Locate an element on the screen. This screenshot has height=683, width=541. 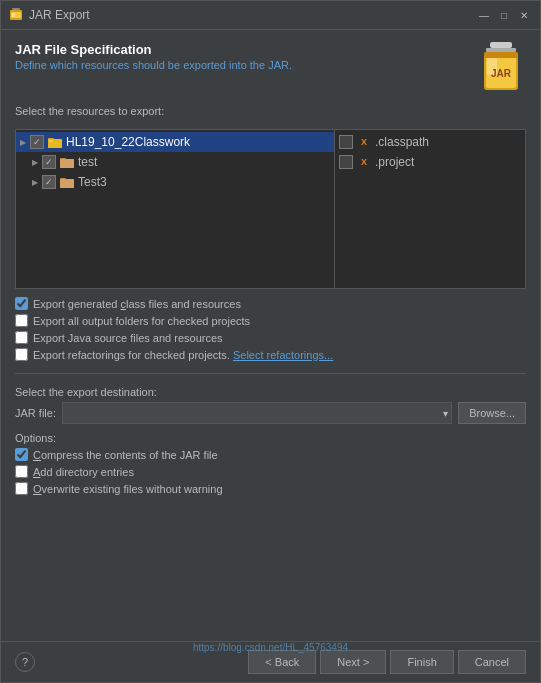
jar-file-input is located at coordinates (257, 413).